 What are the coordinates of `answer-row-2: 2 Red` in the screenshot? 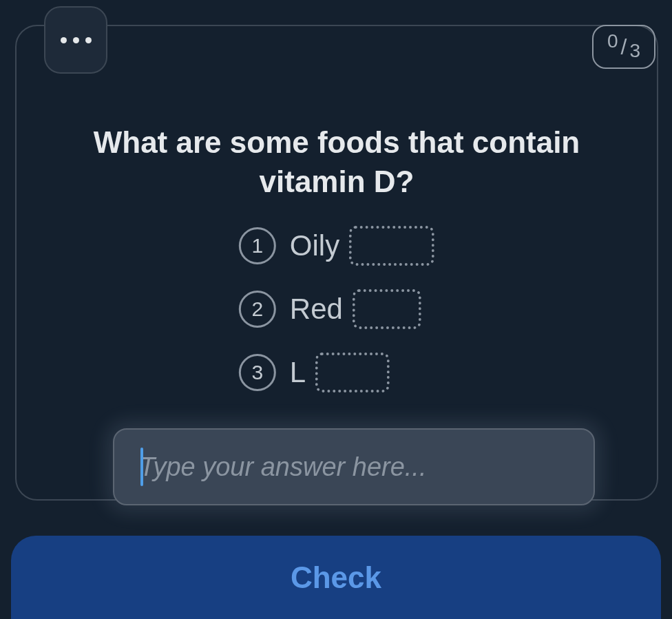 It's located at (337, 309).